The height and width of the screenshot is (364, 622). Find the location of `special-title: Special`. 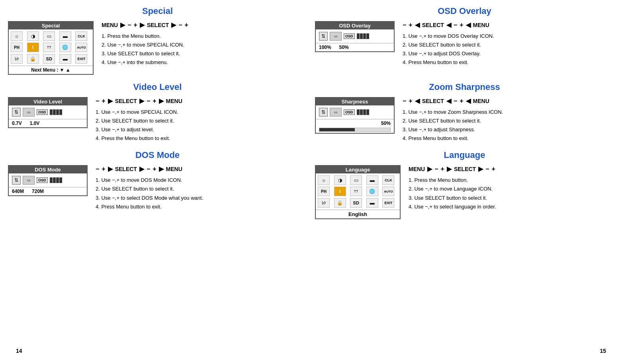

special-title: Special is located at coordinates (158, 11).